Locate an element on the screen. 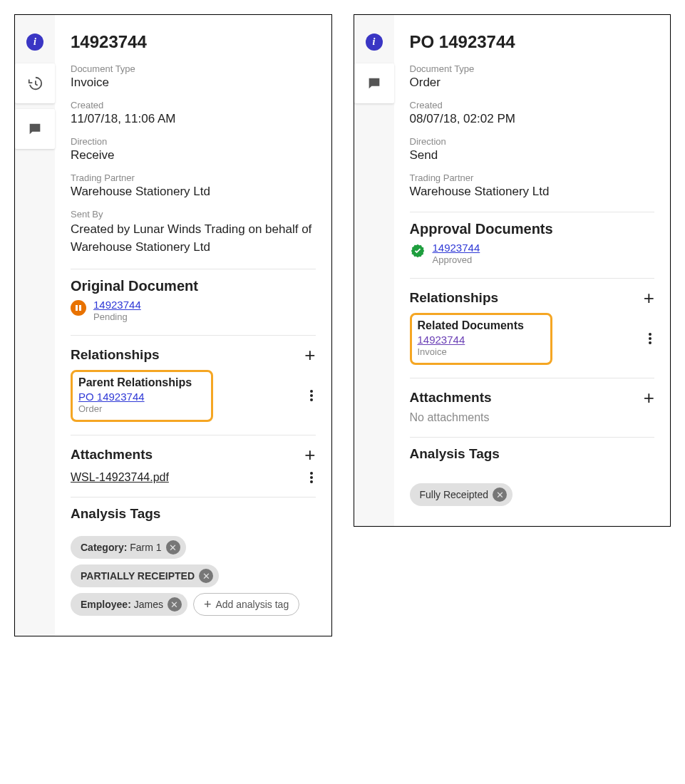  highlight-parent-relationship: Parent Relationships PO 14923744 Order is located at coordinates (142, 396).